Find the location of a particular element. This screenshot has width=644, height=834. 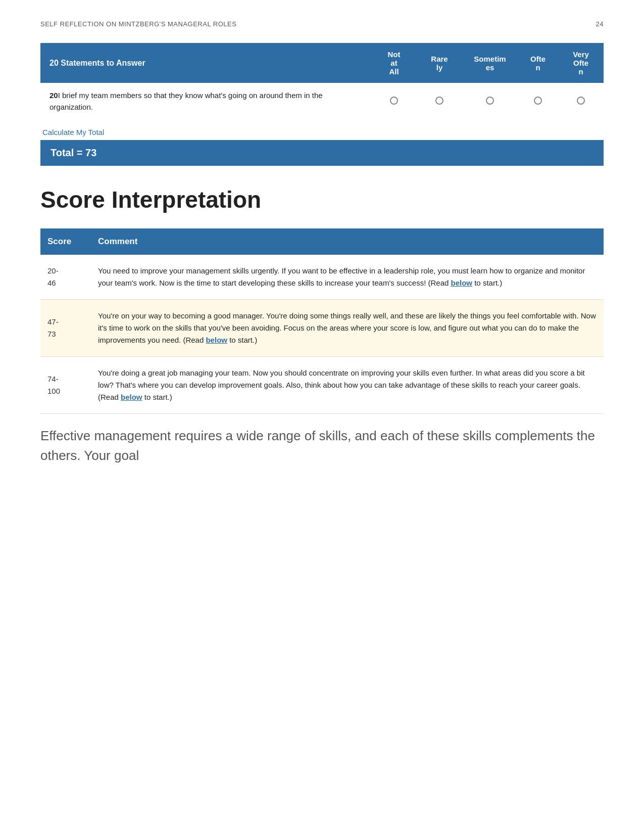

col-not-at-all: NotatAll is located at coordinates (394, 63).